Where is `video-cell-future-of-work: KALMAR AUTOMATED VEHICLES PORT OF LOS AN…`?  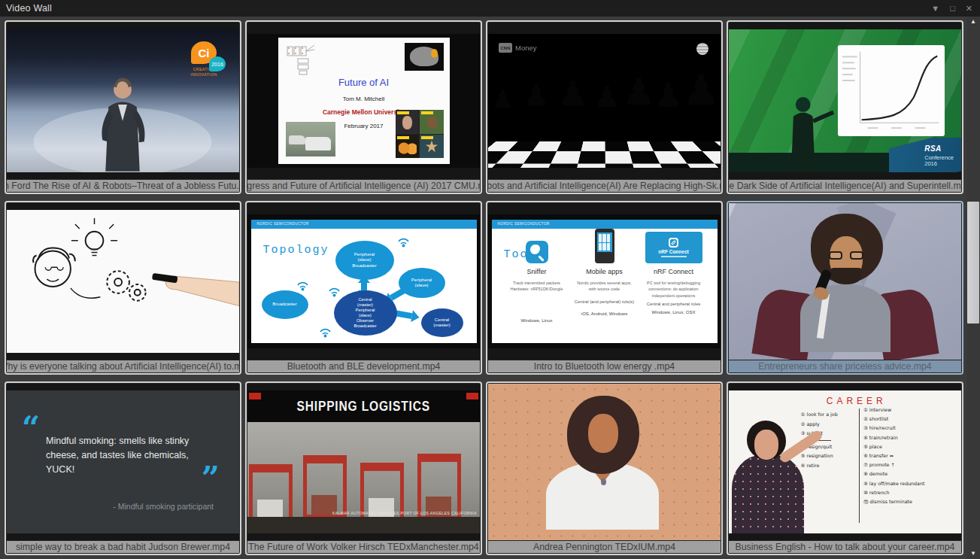 video-cell-future-of-work: KALMAR AUTOMATED VEHICLES PORT OF LOS AN… is located at coordinates (364, 468).